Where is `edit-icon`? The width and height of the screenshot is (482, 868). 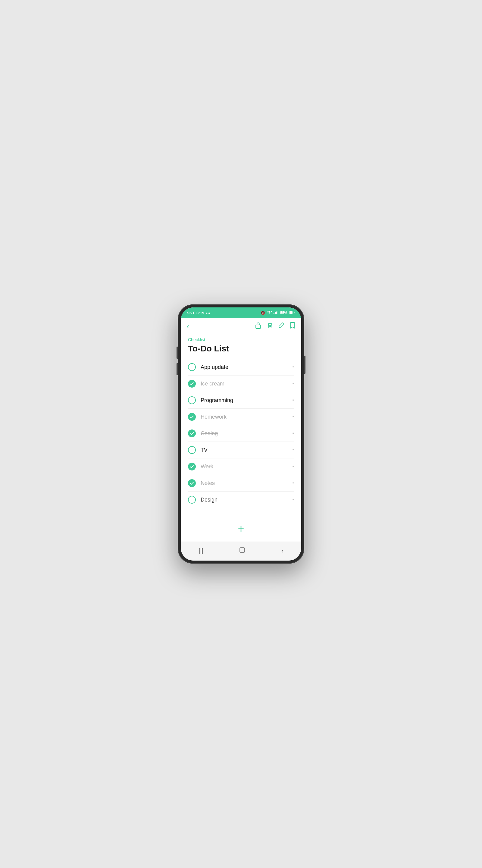
edit-icon is located at coordinates (281, 326).